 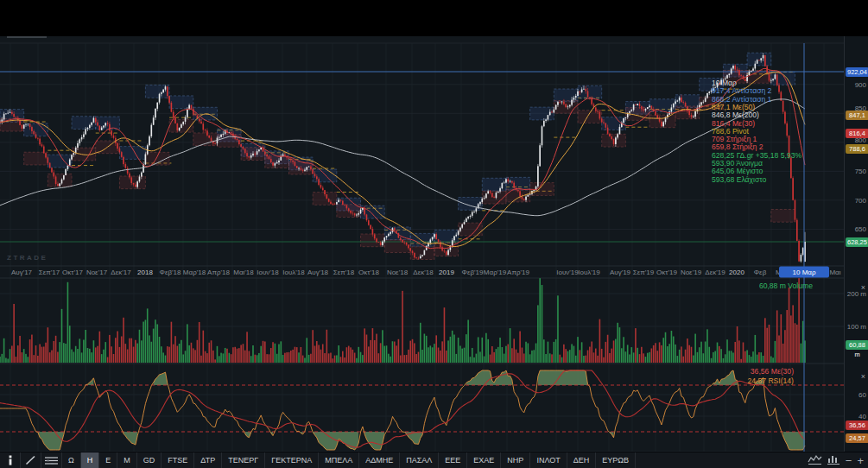 What do you see at coordinates (518, 273) in the screenshot?
I see `time-axis-label: Απρ'19` at bounding box center [518, 273].